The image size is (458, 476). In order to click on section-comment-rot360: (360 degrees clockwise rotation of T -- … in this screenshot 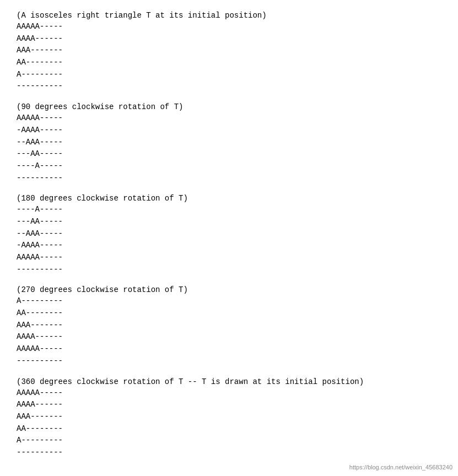, I will do `click(229, 382)`.